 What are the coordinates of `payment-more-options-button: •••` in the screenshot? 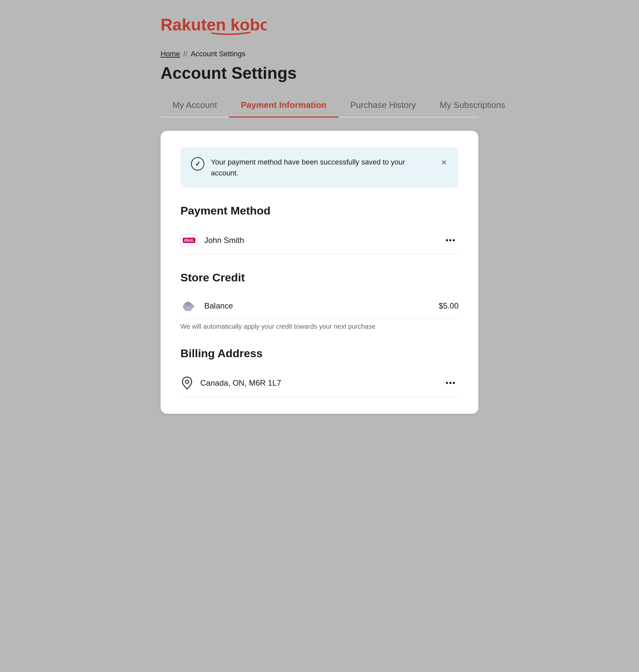 It's located at (451, 240).